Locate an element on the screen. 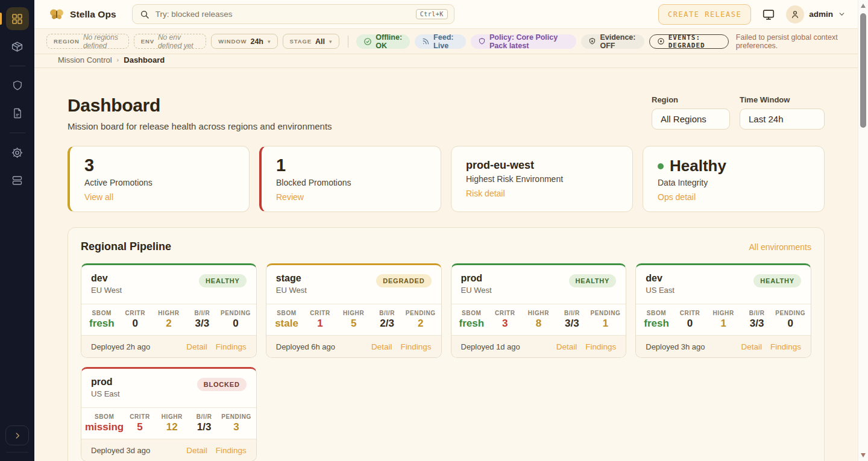 The width and height of the screenshot is (868, 461). global-search: Ctrl+K is located at coordinates (293, 14).